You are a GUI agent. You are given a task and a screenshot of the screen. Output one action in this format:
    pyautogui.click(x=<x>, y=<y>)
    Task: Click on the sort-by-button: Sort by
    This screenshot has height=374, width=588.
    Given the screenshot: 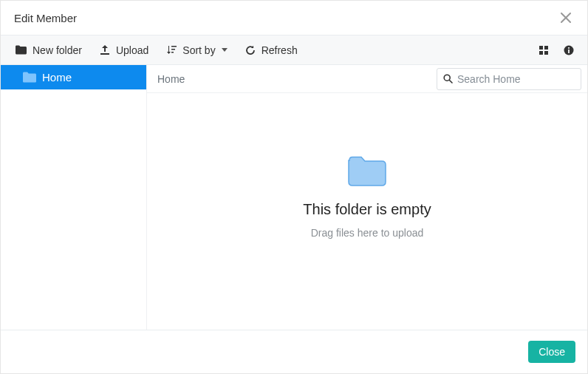 What is the action you would take?
    pyautogui.click(x=196, y=50)
    